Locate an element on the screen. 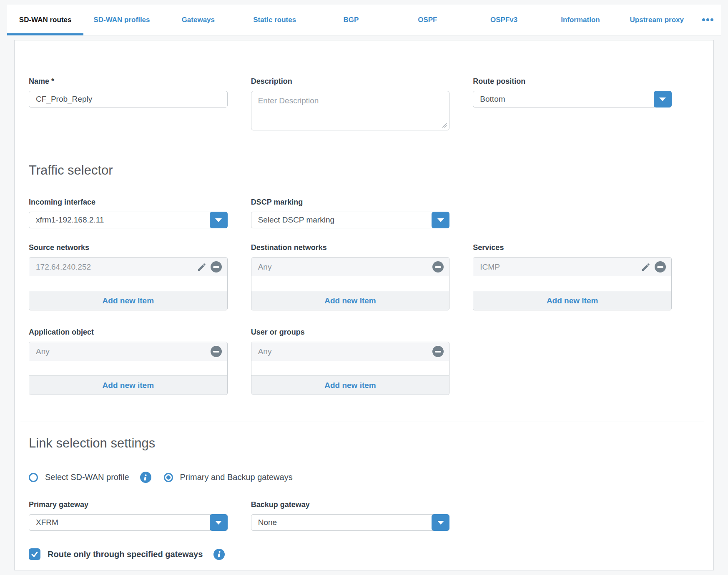 The width and height of the screenshot is (728, 575). tab-ospfv3: OSPFv3 is located at coordinates (504, 20).